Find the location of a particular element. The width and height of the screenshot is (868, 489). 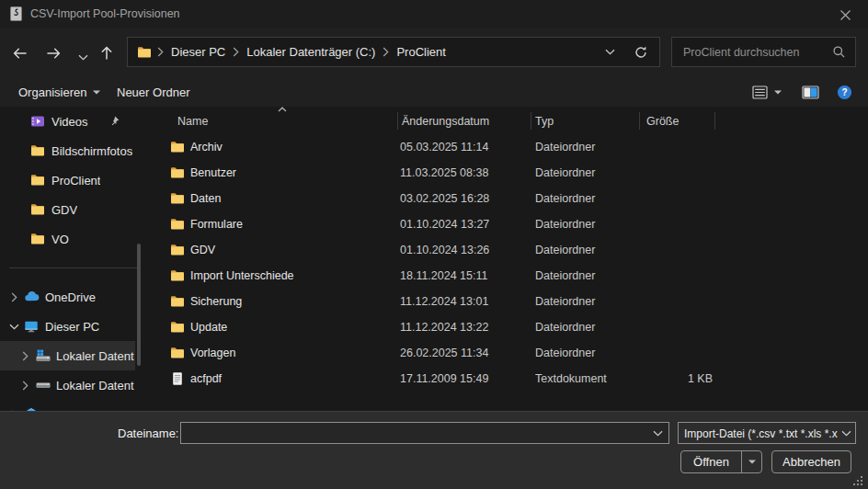

grip-icon is located at coordinates (858, 481).